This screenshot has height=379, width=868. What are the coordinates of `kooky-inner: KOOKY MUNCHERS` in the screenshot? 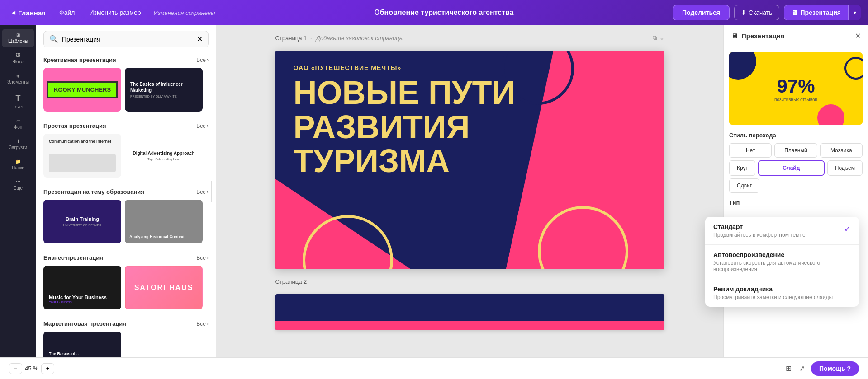 It's located at (82, 89).